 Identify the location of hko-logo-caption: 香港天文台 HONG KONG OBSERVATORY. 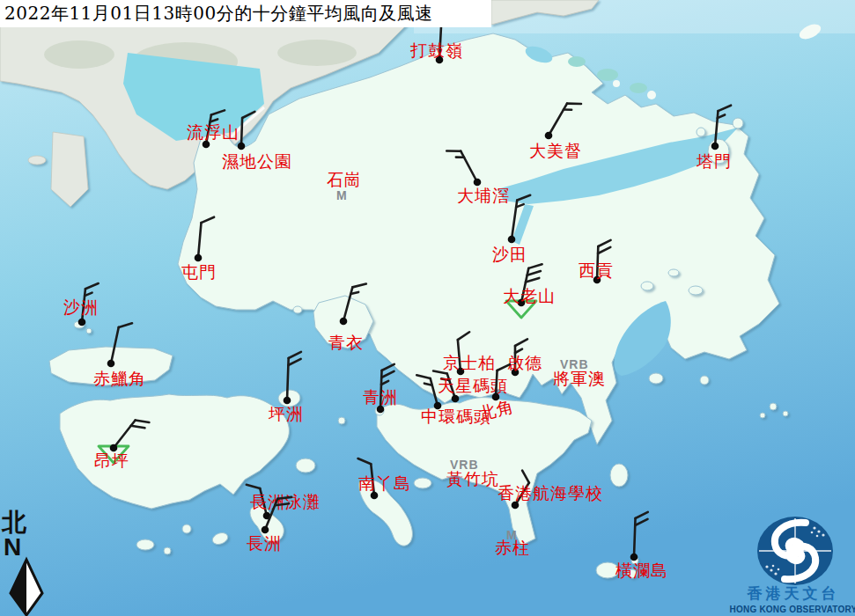
(791, 598).